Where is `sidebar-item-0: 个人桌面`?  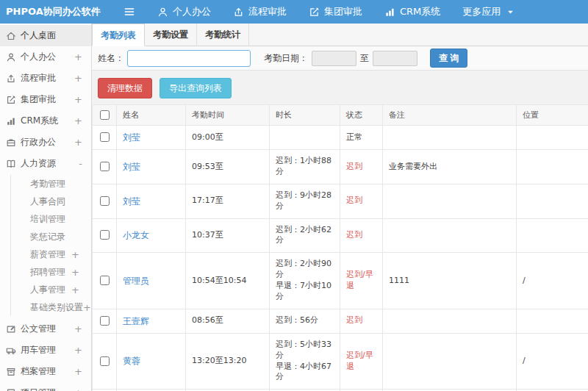 sidebar-item-0: 个人桌面 is located at coordinates (46, 35).